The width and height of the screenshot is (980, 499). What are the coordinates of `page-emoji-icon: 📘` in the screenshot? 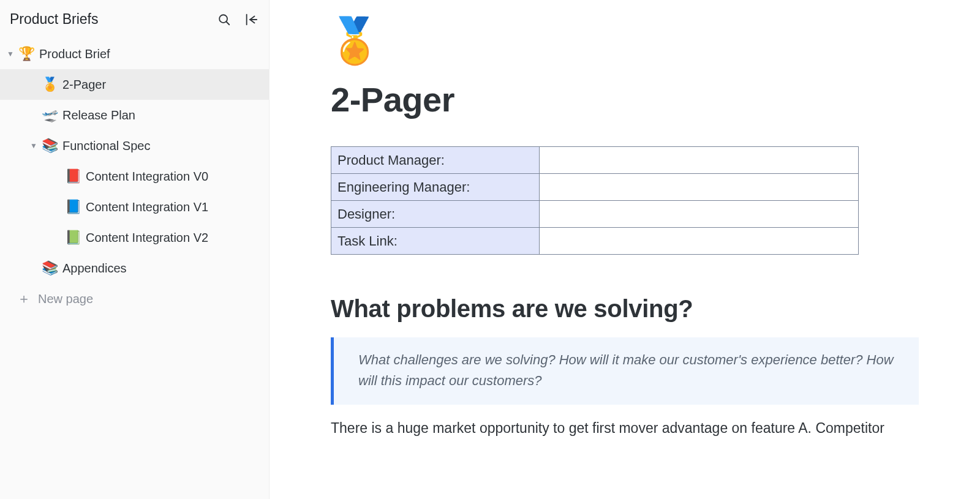 It's located at (73, 207).